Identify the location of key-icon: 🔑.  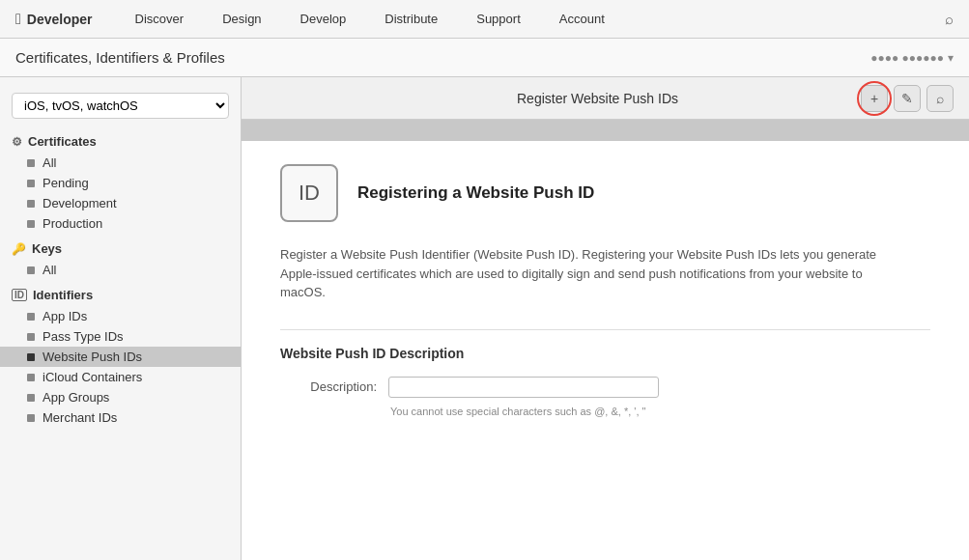
(19, 249).